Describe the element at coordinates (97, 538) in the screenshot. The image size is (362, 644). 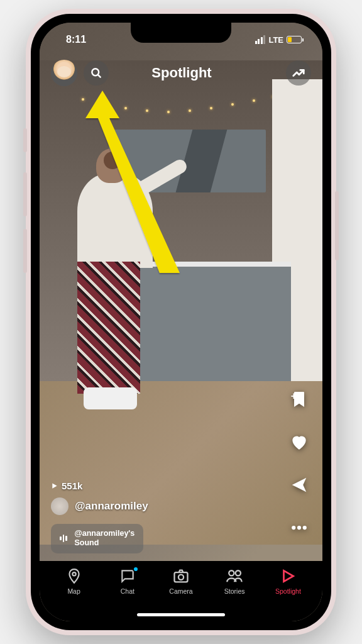
I see `sound-chip: @annaromiley's Sound` at that location.